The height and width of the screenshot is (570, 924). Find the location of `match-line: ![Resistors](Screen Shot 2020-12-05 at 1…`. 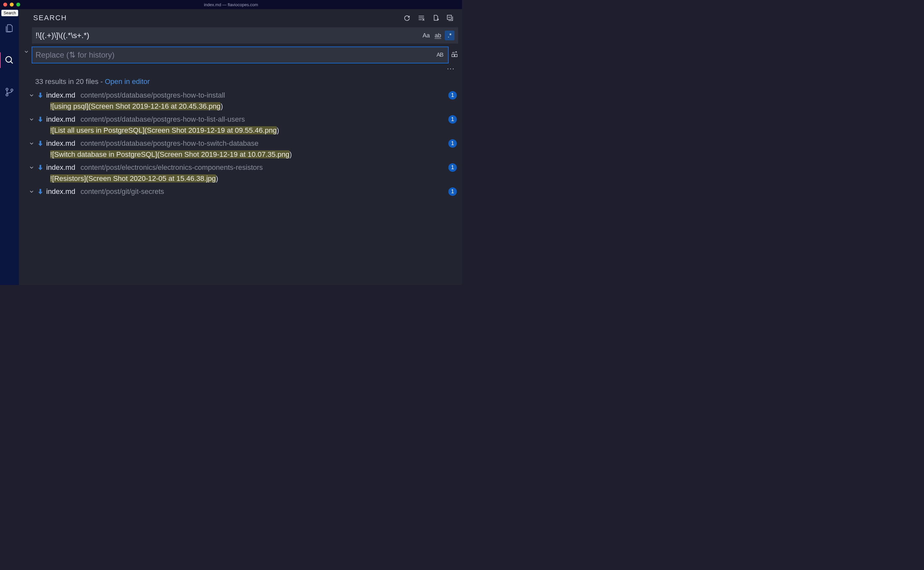

match-line: ![Resistors](Screen Shot 2020-12-05 at 1… is located at coordinates (243, 179).